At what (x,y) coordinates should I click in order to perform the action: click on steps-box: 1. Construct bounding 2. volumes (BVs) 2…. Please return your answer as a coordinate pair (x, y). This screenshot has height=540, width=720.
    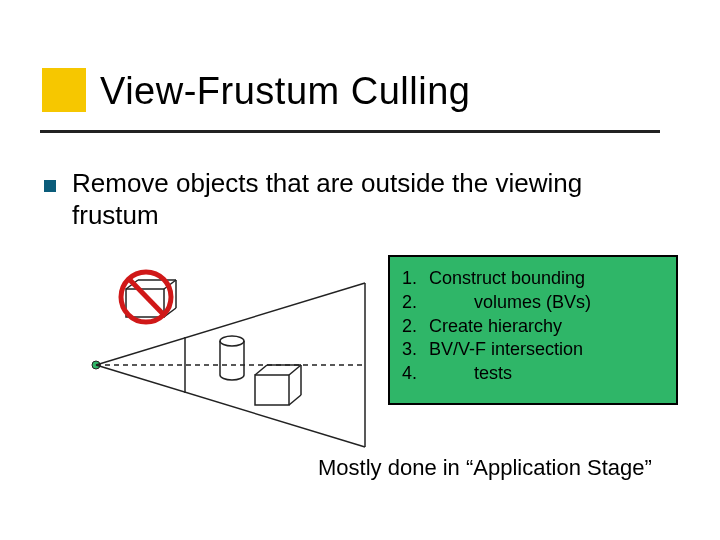
    Looking at the image, I should click on (533, 330).